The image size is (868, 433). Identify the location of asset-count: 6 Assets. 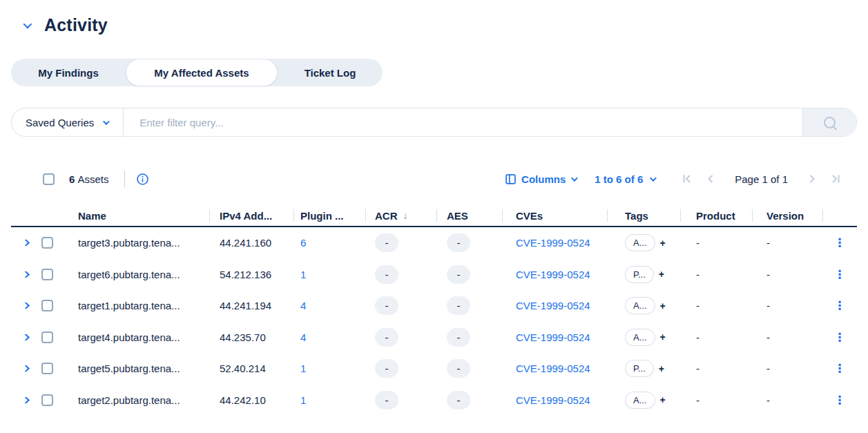
(89, 180).